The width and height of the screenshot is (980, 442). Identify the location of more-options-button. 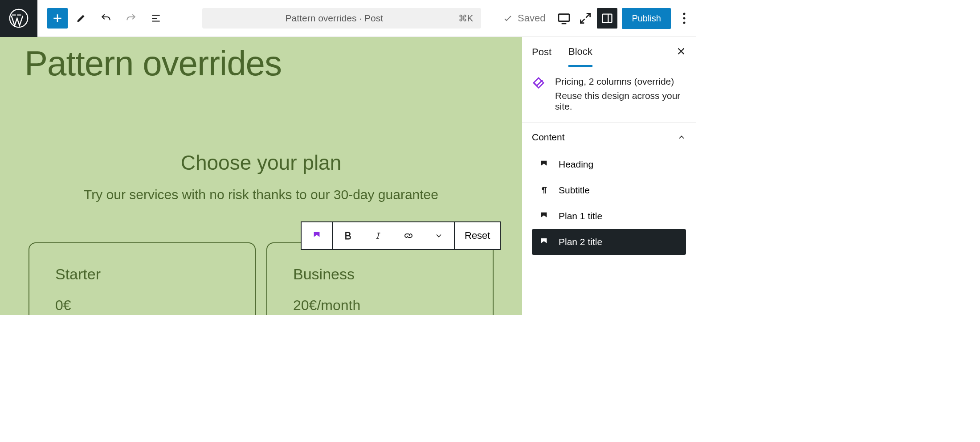
(684, 18).